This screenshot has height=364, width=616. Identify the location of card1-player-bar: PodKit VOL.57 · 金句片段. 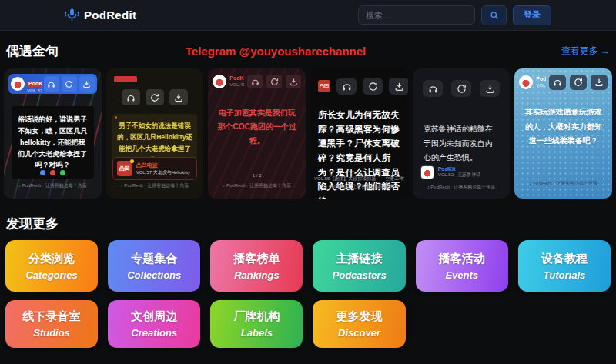
(52, 84).